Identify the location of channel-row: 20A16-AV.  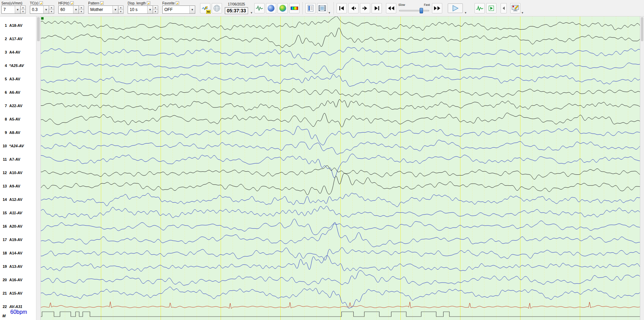
(18, 280).